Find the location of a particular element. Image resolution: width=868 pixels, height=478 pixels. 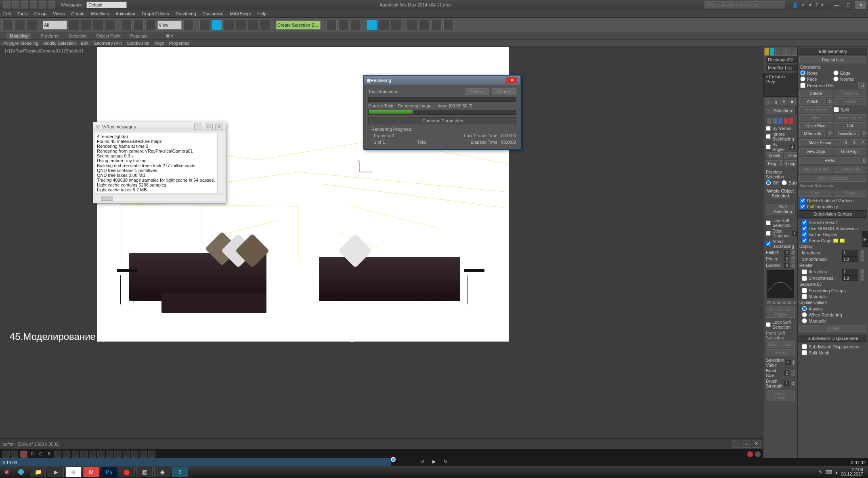

bind-icon is located at coordinates (32, 25).